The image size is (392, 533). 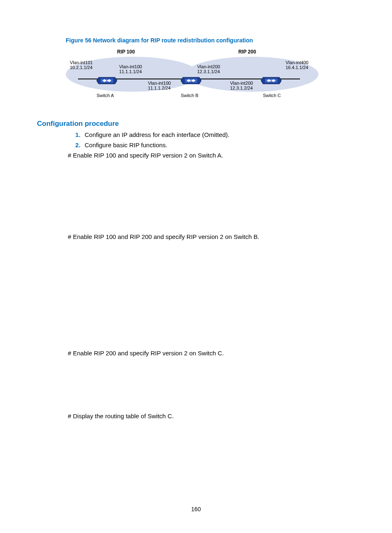 What do you see at coordinates (196, 509) in the screenshot?
I see `page-number: 160` at bounding box center [196, 509].